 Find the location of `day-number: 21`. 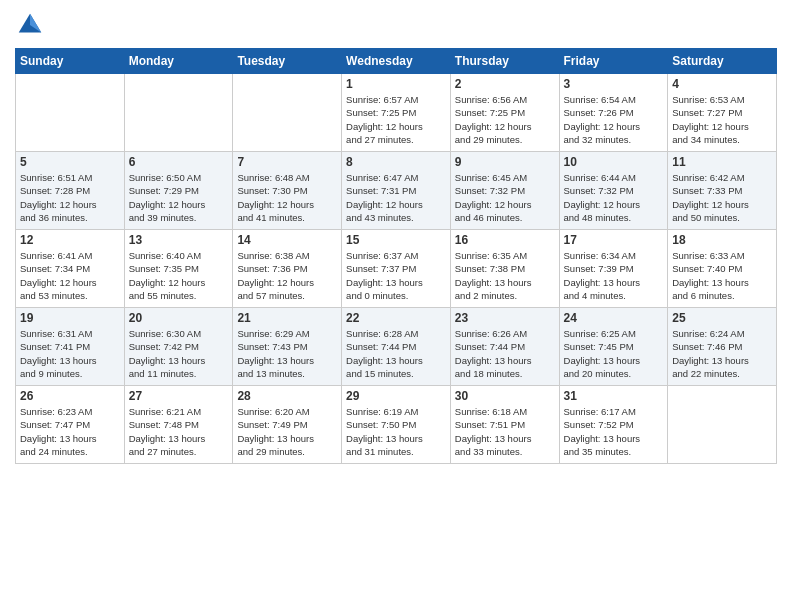

day-number: 21 is located at coordinates (287, 318).